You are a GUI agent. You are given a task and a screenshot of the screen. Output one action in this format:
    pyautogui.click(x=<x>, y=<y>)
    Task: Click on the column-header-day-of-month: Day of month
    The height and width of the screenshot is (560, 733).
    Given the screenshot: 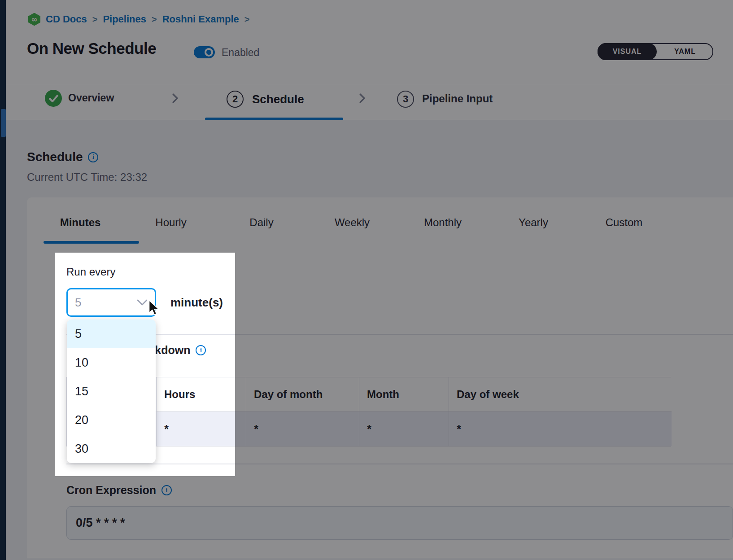 What is the action you would take?
    pyautogui.click(x=303, y=395)
    